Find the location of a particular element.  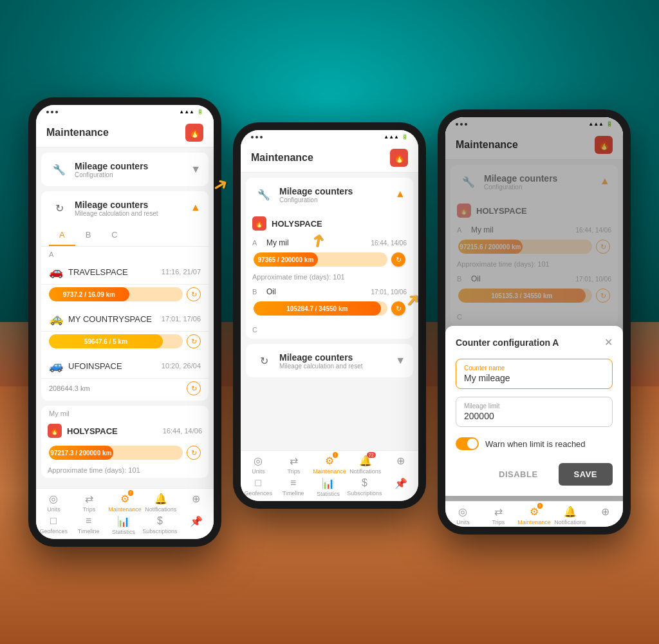

progress-bar-countryspace: 59647.6 / 5 km is located at coordinates (106, 341).